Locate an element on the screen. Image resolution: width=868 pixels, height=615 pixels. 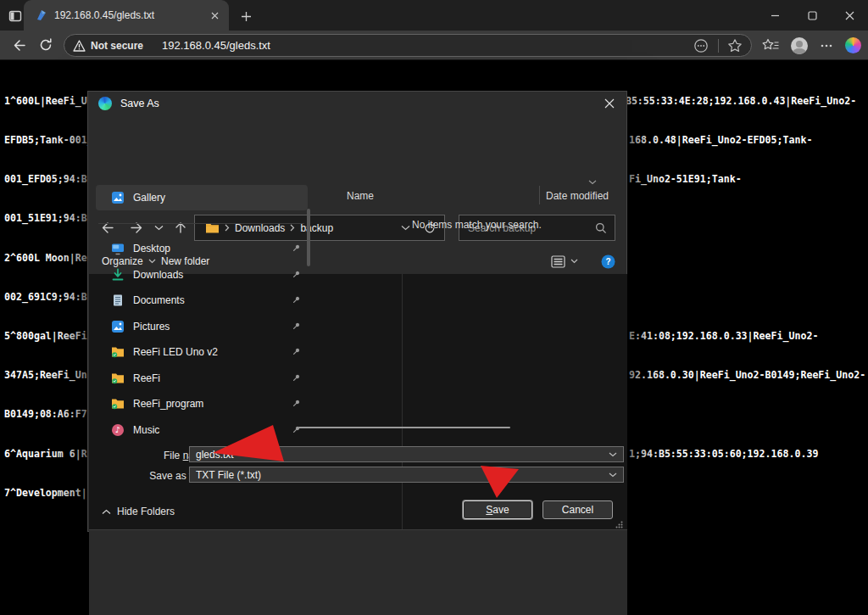
browser-action-icons is located at coordinates (812, 46).